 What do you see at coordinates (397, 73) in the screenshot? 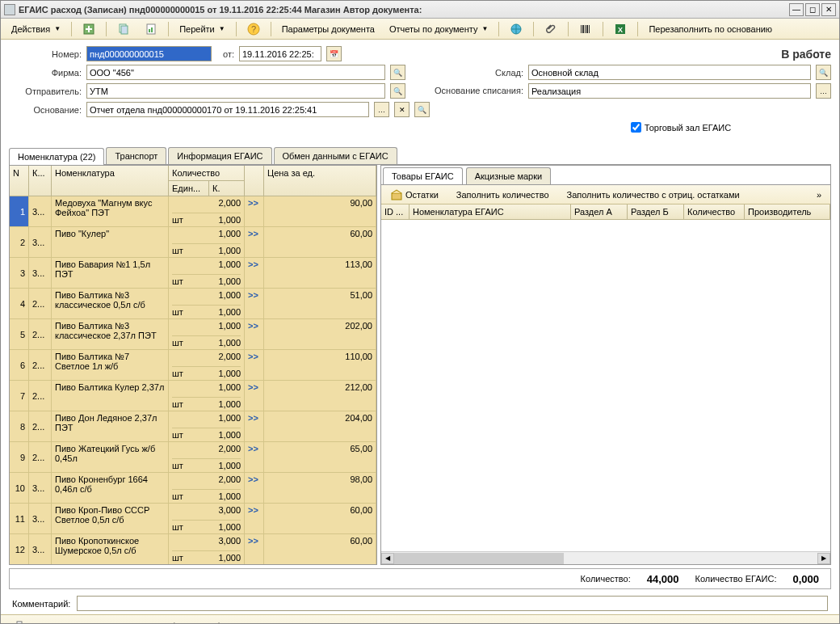
I see `firm-lookup-icon: 🔍` at bounding box center [397, 73].